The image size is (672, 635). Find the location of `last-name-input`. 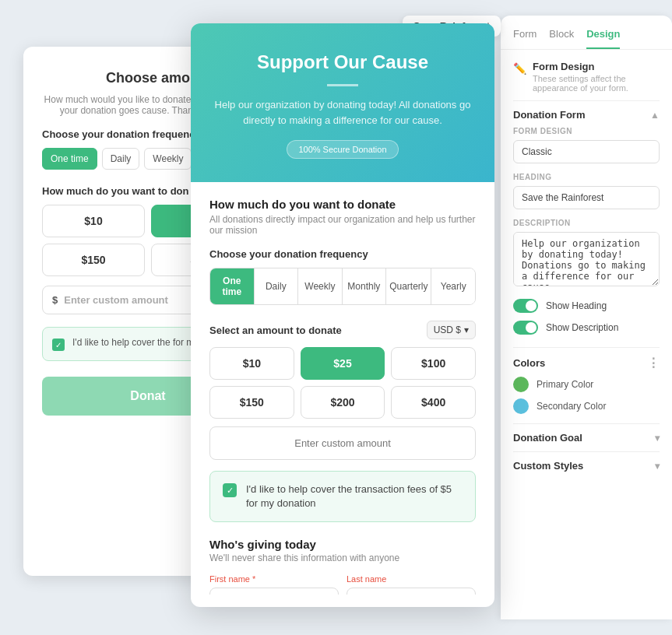

last-name-input is located at coordinates (411, 591).